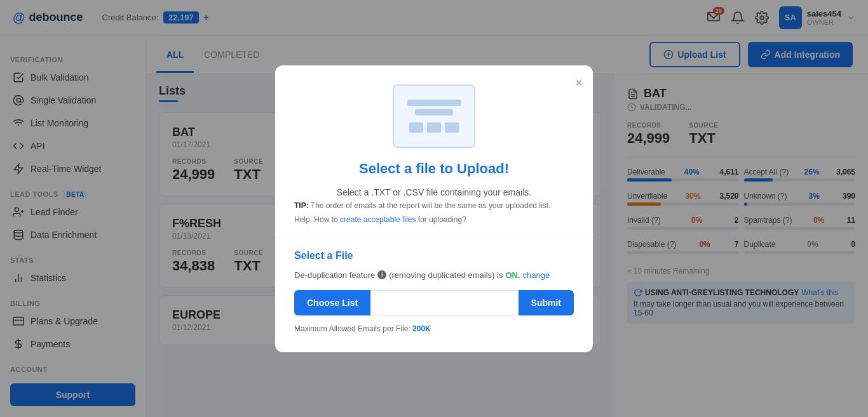 This screenshot has width=868, height=417. I want to click on help-link: create acceptable files, so click(377, 220).